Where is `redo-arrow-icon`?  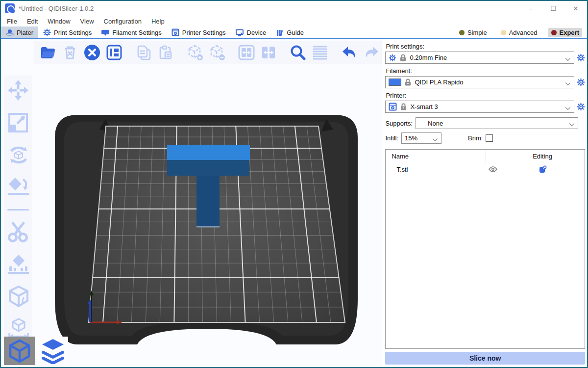
redo-arrow-icon is located at coordinates (371, 53).